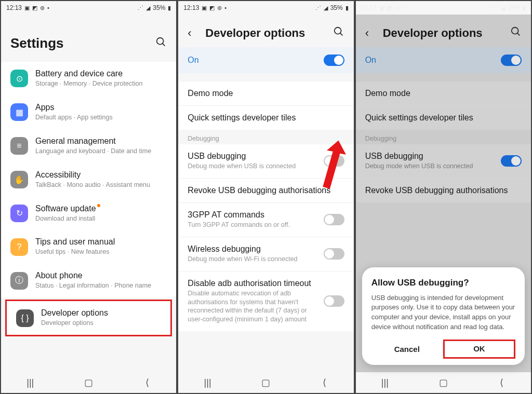  I want to click on item-title: USB debugging, so click(429, 156).